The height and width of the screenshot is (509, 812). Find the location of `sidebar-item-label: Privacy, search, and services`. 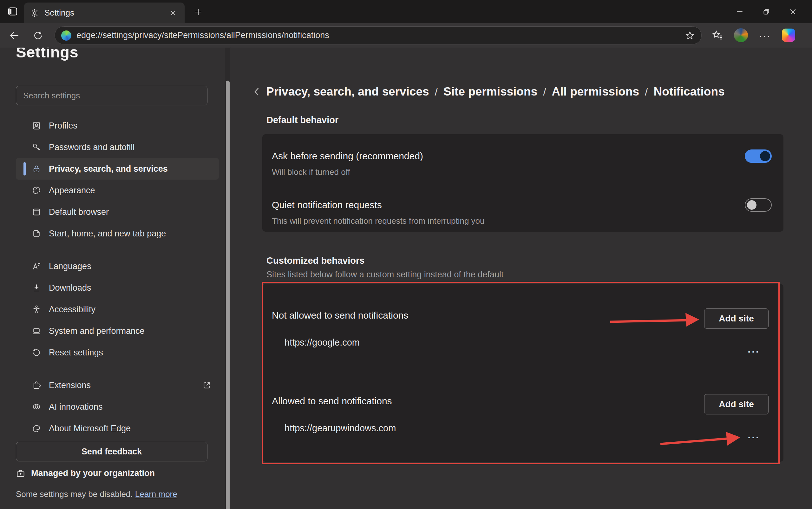

sidebar-item-label: Privacy, search, and services is located at coordinates (108, 169).